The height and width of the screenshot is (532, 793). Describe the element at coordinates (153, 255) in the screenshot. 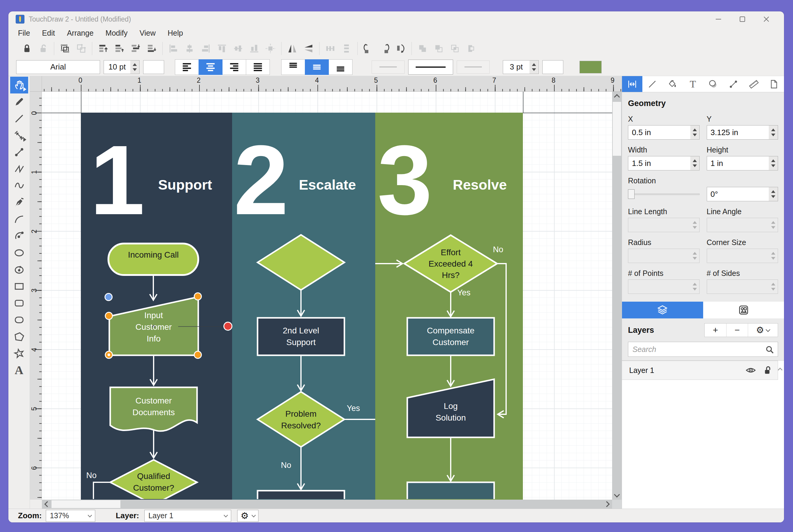

I see `node-incoming-call: Incoming Call` at that location.